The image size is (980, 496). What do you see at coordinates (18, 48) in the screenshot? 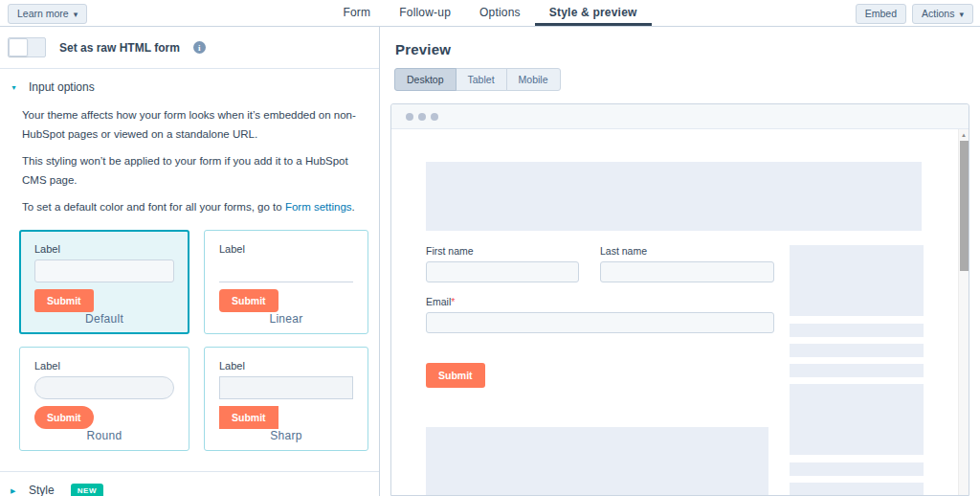
I see `toggle-knob` at bounding box center [18, 48].